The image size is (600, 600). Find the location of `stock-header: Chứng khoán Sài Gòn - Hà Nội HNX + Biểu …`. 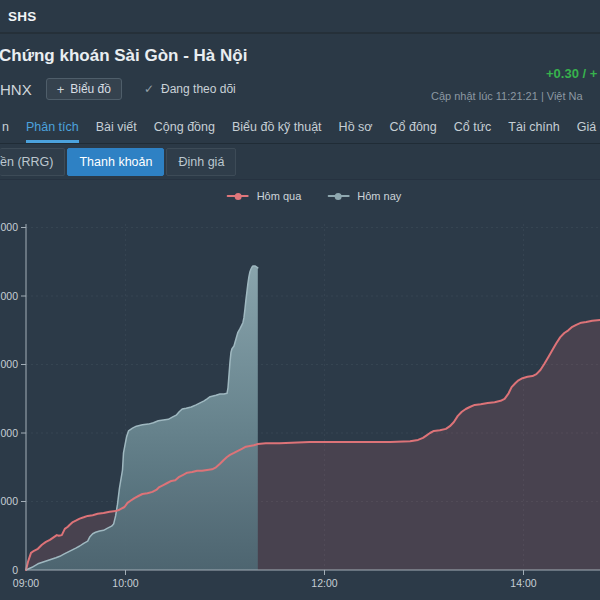

stock-header: Chứng khoán Sài Gòn - Hà Nội HNX + Biểu … is located at coordinates (300, 72).